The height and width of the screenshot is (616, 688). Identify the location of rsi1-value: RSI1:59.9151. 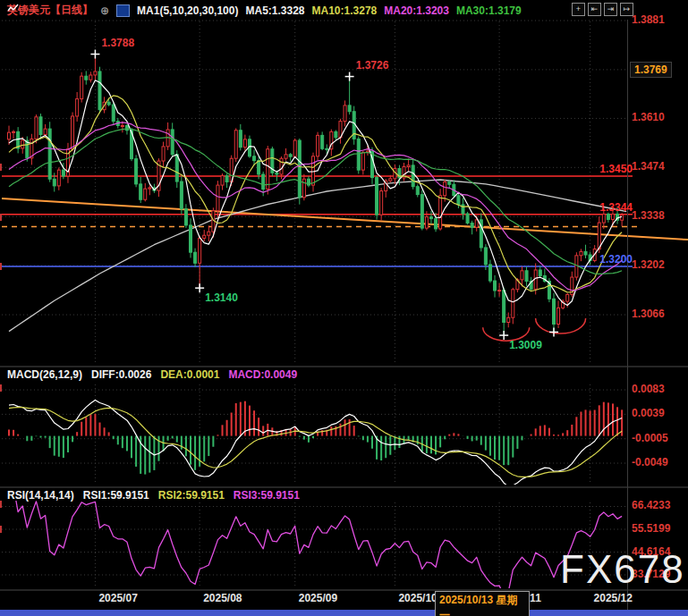
(116, 495).